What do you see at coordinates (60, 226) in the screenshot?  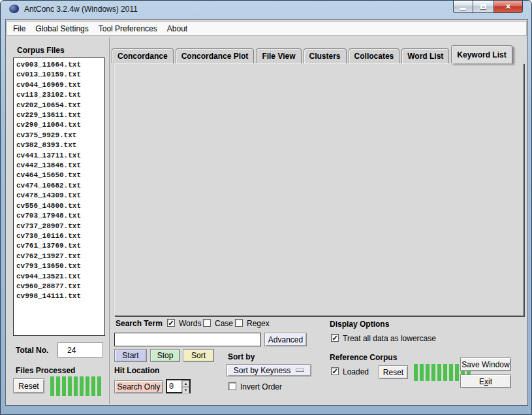 I see `corpus-file-item: cv737_28907.txt` at bounding box center [60, 226].